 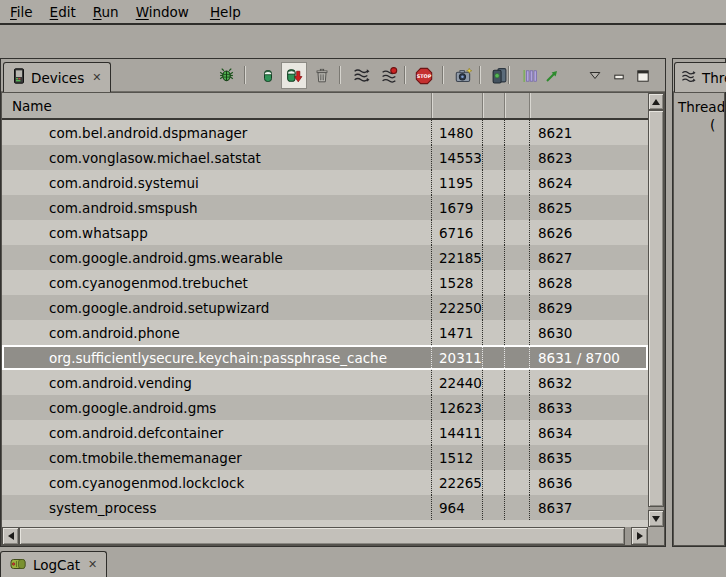 What do you see at coordinates (699, 319) in the screenshot?
I see `threads-client-area: Thread up (` at bounding box center [699, 319].